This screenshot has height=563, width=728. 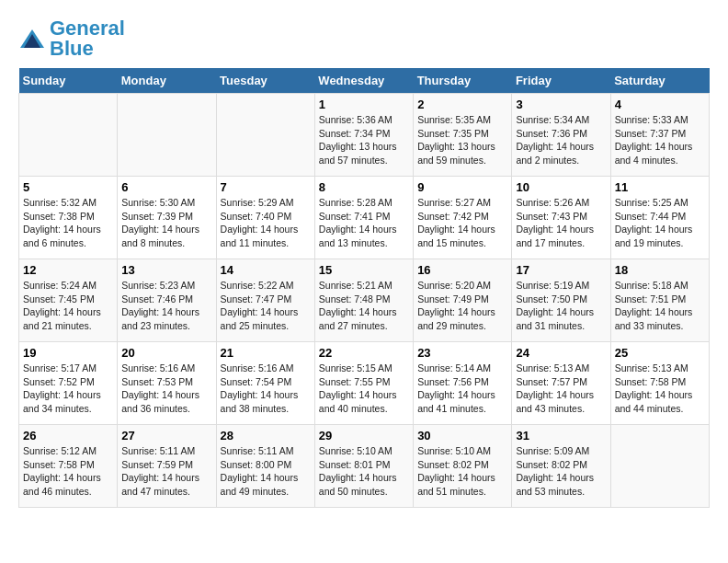 I want to click on week-row-5: 26Sunrise: 5:12 AMSunset: 7:58 PMDayligh…, so click(x=364, y=466).